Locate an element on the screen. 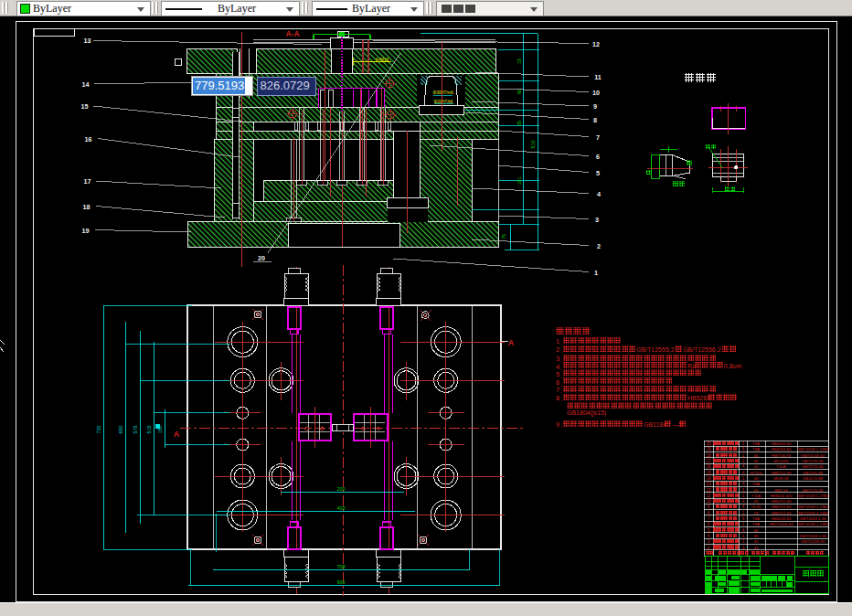 This screenshot has height=616, width=852. svg-text: 75 is located at coordinates (504, 237).